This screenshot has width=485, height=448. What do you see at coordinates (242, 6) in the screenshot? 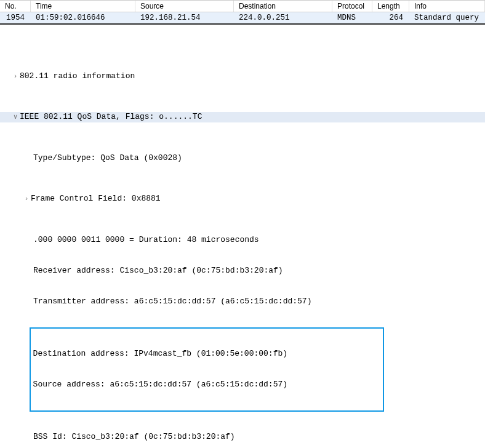
I see `packet-list-header: No. Time Source Destination Protocol Len…` at bounding box center [242, 6].